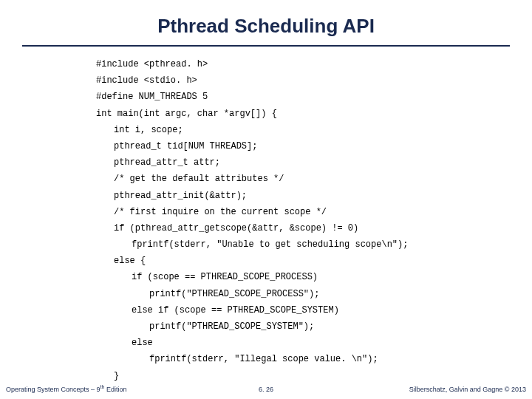  What do you see at coordinates (266, 46) in the screenshot?
I see `title-underline` at bounding box center [266, 46].